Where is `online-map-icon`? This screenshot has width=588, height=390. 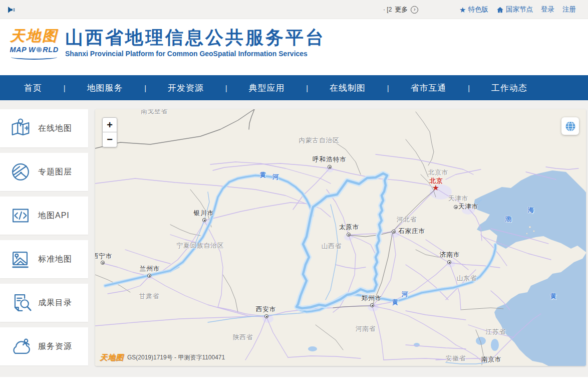
online-map-icon is located at coordinates (21, 128).